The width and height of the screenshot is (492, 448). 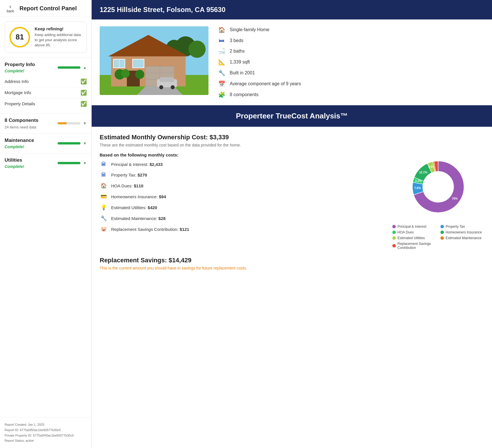 I want to click on report-created: Report Created: Jan 1, 2025, so click(x=46, y=425).